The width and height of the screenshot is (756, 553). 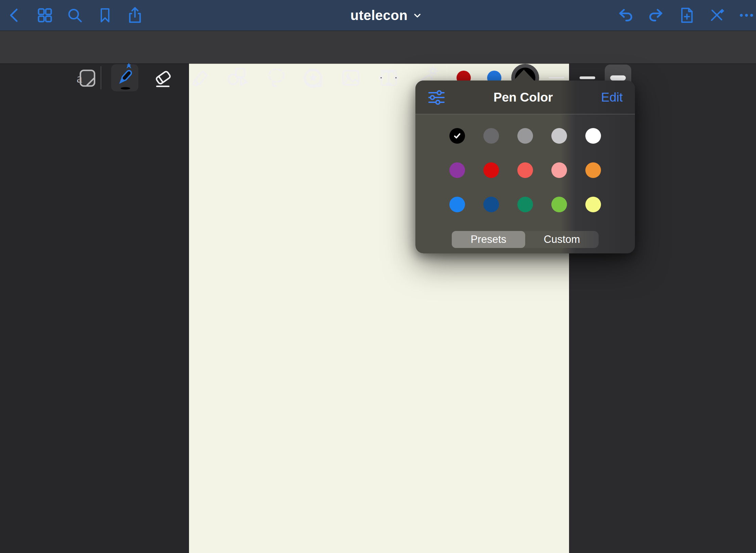 I want to click on color-palette-grid, so click(x=525, y=170).